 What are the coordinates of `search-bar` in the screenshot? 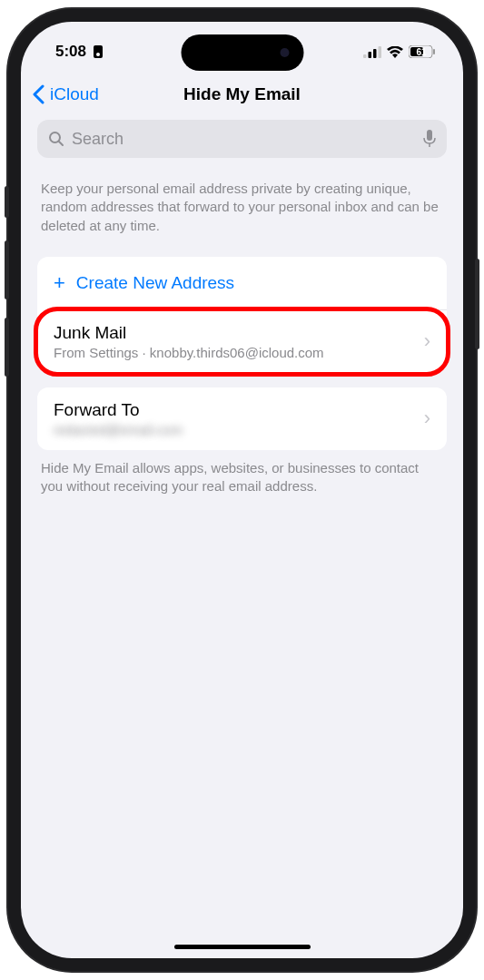 It's located at (242, 139).